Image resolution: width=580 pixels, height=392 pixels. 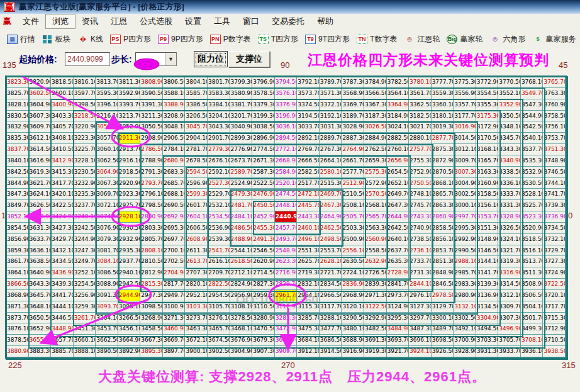 What do you see at coordinates (263, 39) in the screenshot?
I see `time-square-icon: TS` at bounding box center [263, 39].